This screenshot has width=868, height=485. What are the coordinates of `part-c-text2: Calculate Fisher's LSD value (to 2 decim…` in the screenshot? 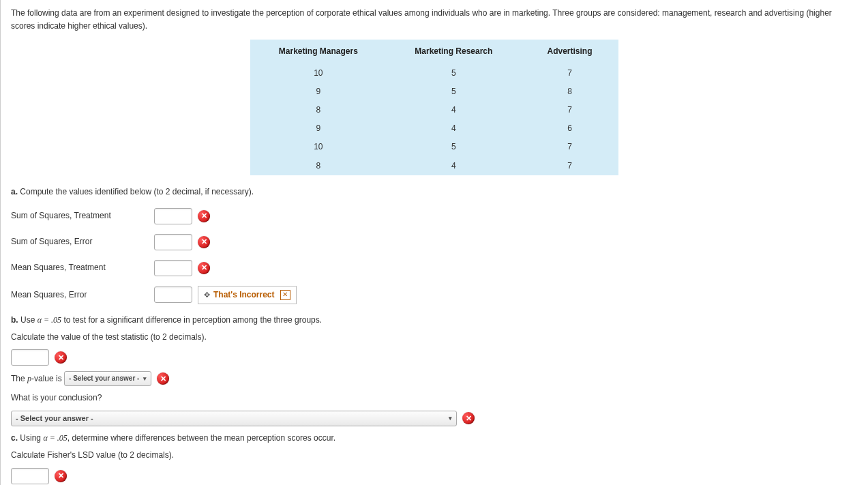 It's located at (434, 456).